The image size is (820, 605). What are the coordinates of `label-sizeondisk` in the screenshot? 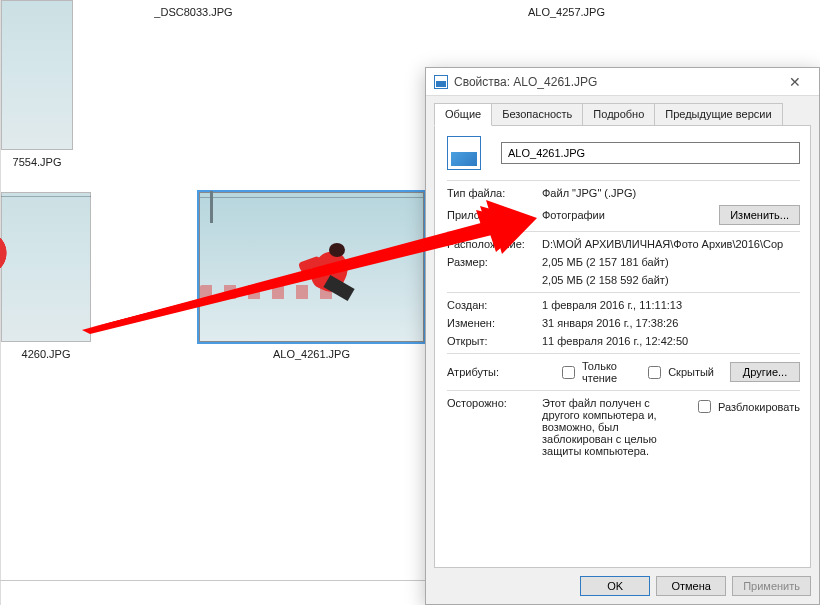 It's located at (494, 280).